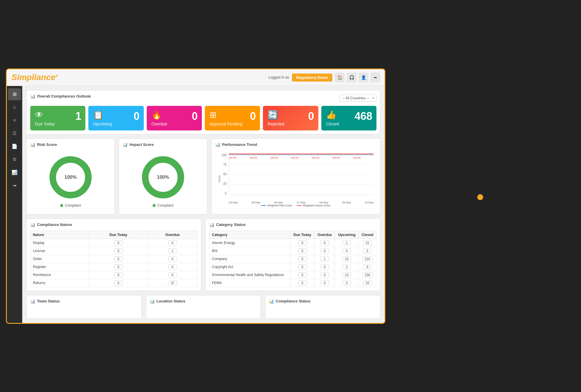  What do you see at coordinates (114, 259) in the screenshot?
I see `compliance-nature-table-scroll: Nature Due Today Overdue Display 0 0 Lic…` at bounding box center [114, 259].